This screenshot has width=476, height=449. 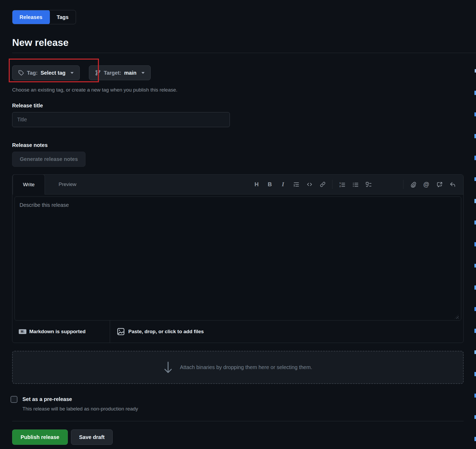 I want to click on releases-tab: Releases, so click(x=31, y=17).